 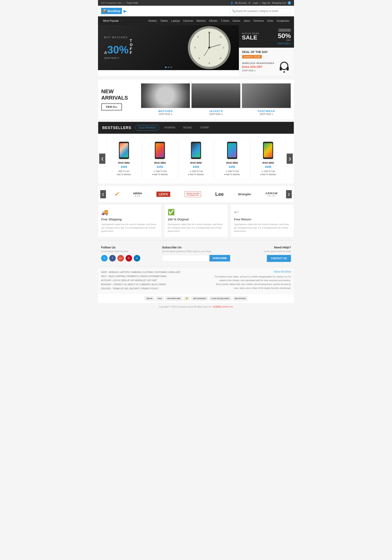 I want to click on tab-electronics: ELECTRONICS, so click(x=147, y=128).